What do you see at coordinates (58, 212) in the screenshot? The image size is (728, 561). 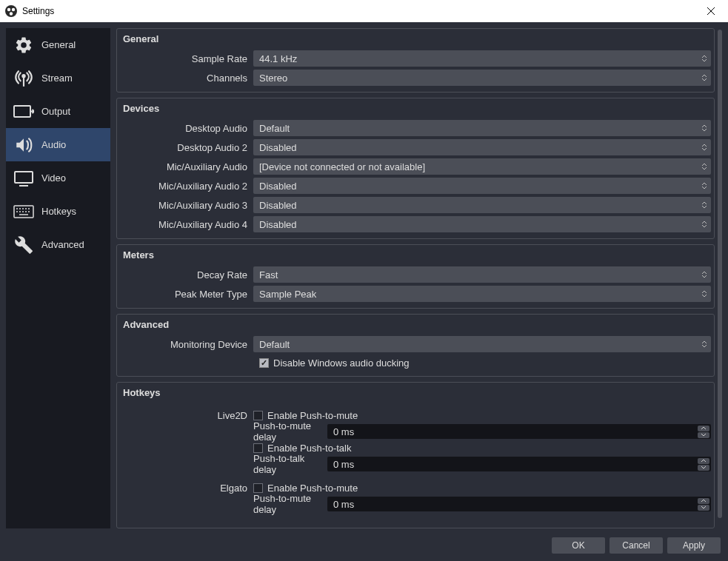 I see `sidebar-item-hotkeys: Hotkeys` at bounding box center [58, 212].